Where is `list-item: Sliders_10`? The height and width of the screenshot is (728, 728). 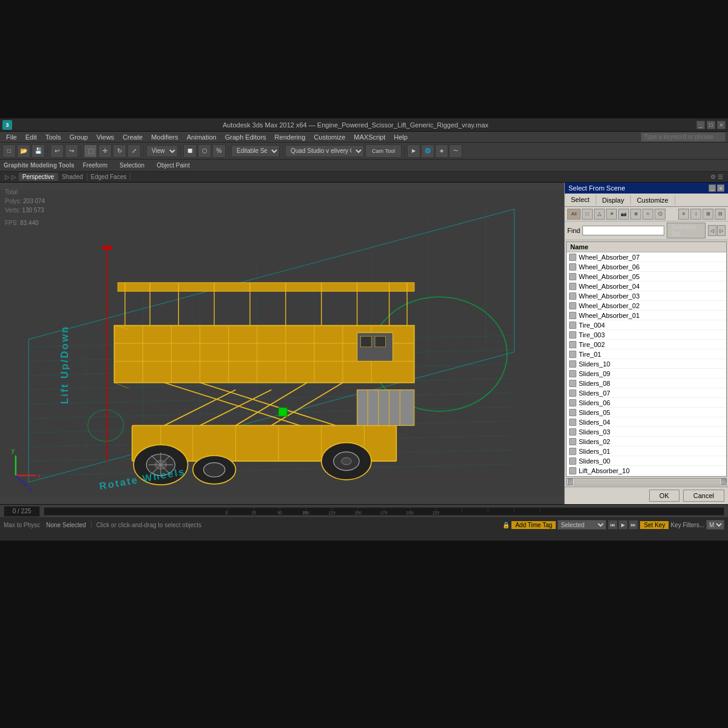
list-item: Sliders_10 is located at coordinates (647, 364).